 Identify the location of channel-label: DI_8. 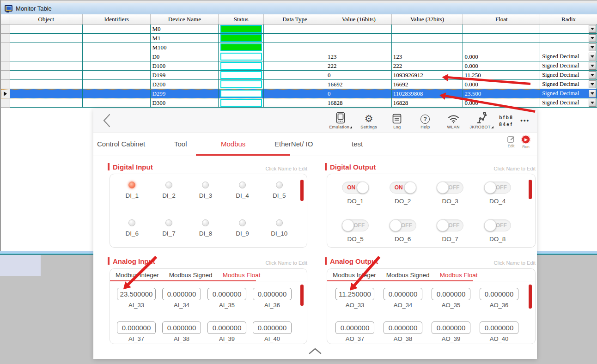
(206, 234).